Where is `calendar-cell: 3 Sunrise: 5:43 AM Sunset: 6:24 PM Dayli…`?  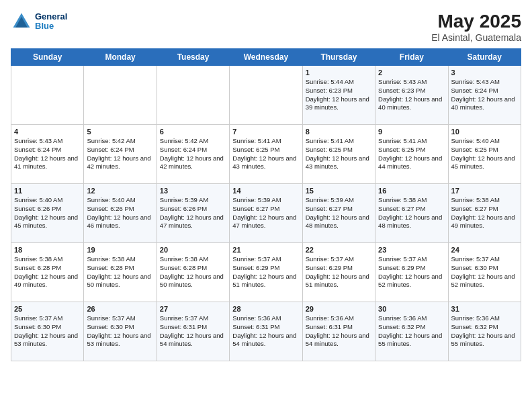
calendar-cell: 3 Sunrise: 5:43 AM Sunset: 6:24 PM Dayli… is located at coordinates (484, 95).